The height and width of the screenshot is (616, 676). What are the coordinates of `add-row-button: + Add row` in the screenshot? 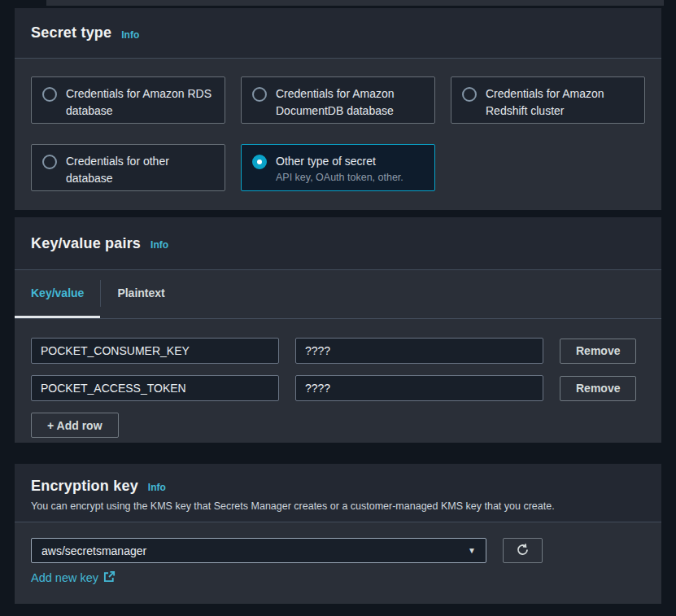 It's located at (75, 425).